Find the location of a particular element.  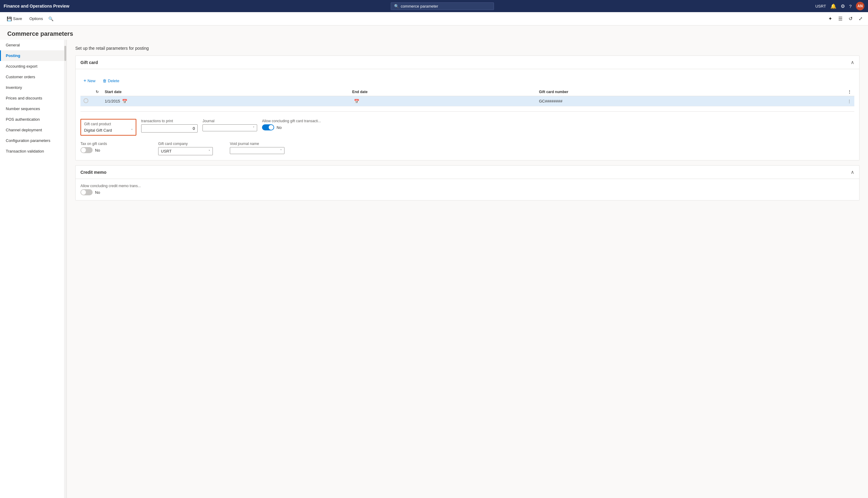

sidebar-item-customer-orders: Customer orders is located at coordinates (33, 77).